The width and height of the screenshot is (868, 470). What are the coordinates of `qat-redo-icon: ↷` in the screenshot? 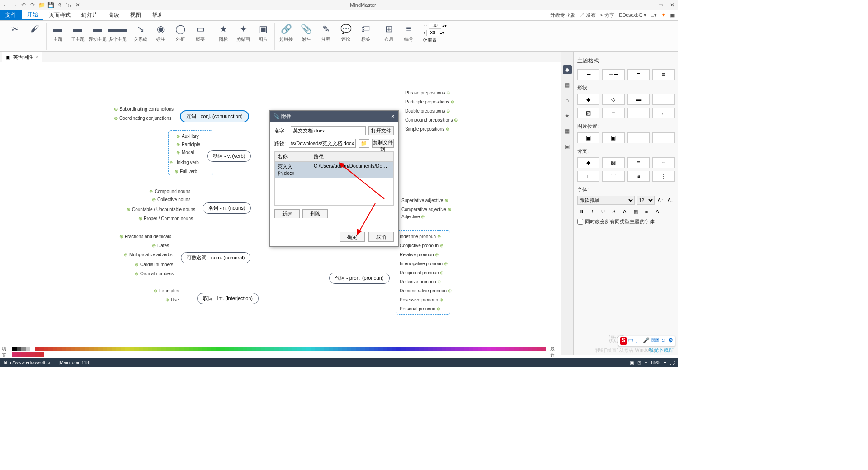 It's located at (33, 5).